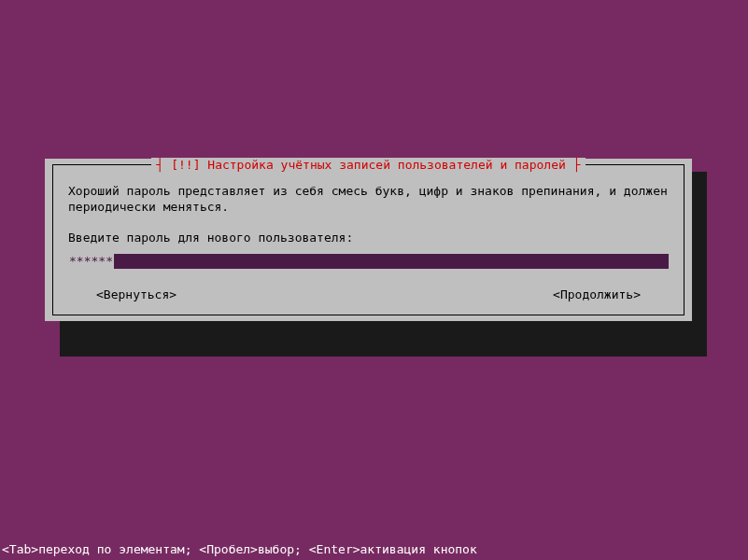 The width and height of the screenshot is (748, 560). Describe the element at coordinates (368, 295) in the screenshot. I see `dialog-actions: <Вернуться> <Продолжить>` at that location.